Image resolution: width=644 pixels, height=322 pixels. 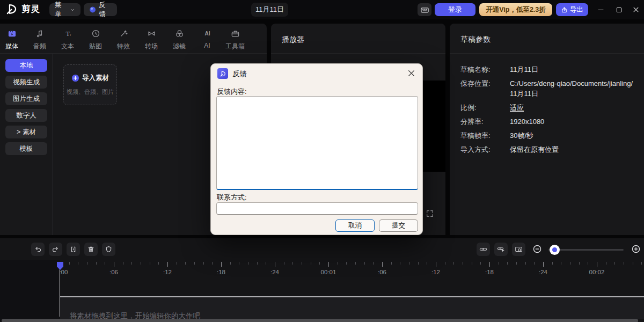 I want to click on vip-button: 开通Vip，低至2.3折, so click(x=516, y=10).